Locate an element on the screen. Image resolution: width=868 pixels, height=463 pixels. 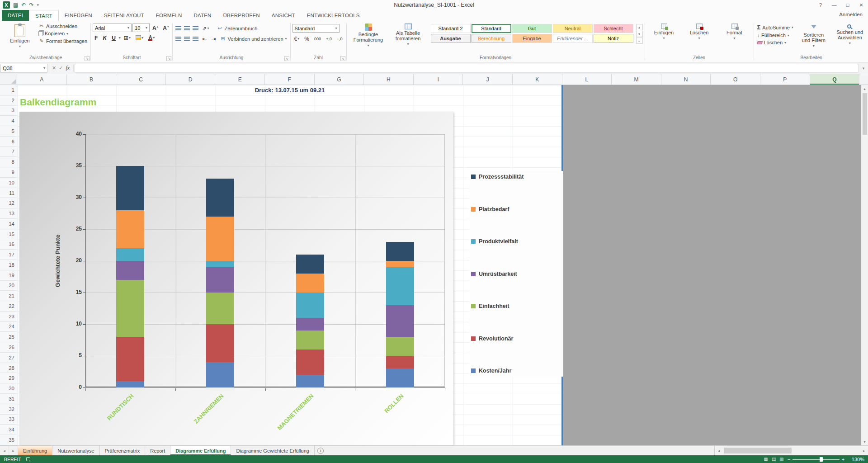
legend-item-revolutionär: Revolutionär is located at coordinates (516, 339).